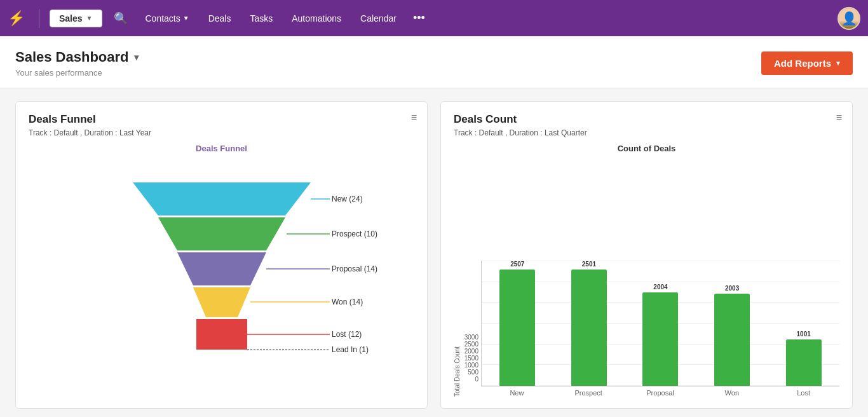  I want to click on sales-chevron-icon: ▼, so click(90, 18).